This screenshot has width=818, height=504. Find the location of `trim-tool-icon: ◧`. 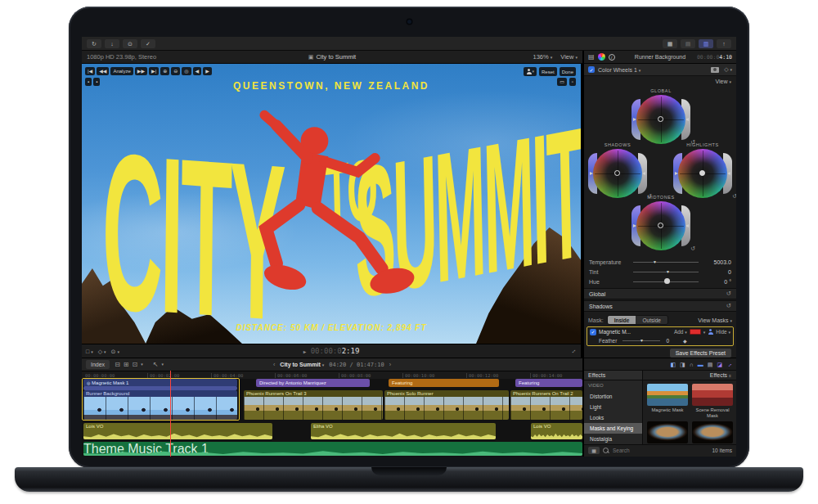

trim-tool-icon: ◧ is located at coordinates (672, 365).